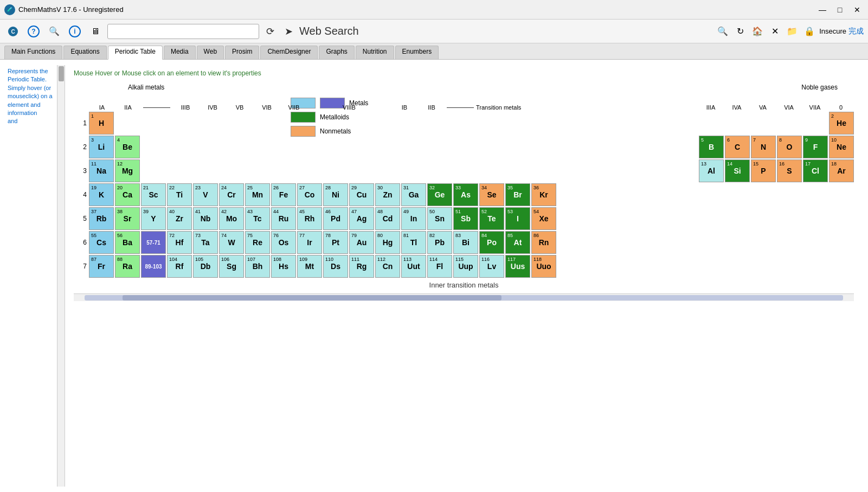 The height and width of the screenshot is (492, 868). What do you see at coordinates (101, 171) in the screenshot?
I see `element-Na: 11 Na` at bounding box center [101, 171].